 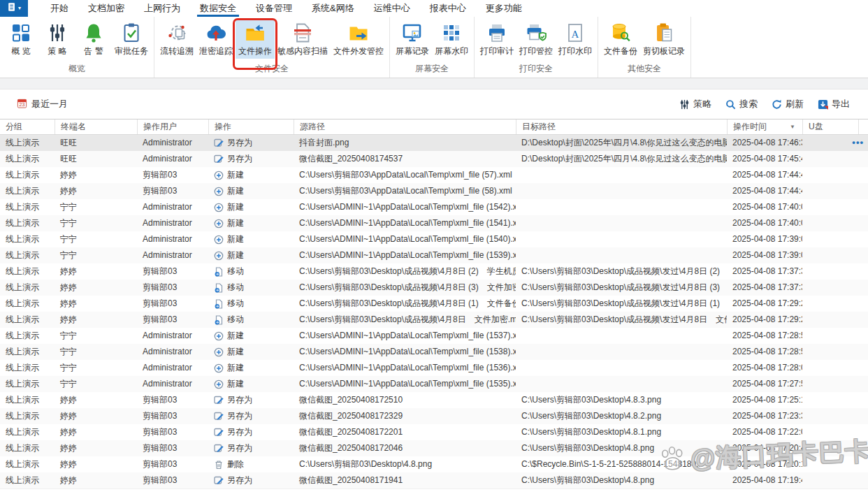 What do you see at coordinates (219, 191) in the screenshot?
I see `new-plus-icon` at bounding box center [219, 191].